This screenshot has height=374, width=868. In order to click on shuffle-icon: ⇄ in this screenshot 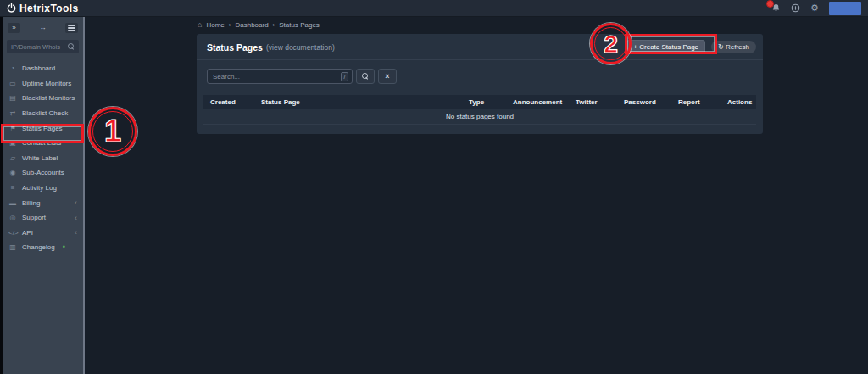, I will do `click(13, 114)`.